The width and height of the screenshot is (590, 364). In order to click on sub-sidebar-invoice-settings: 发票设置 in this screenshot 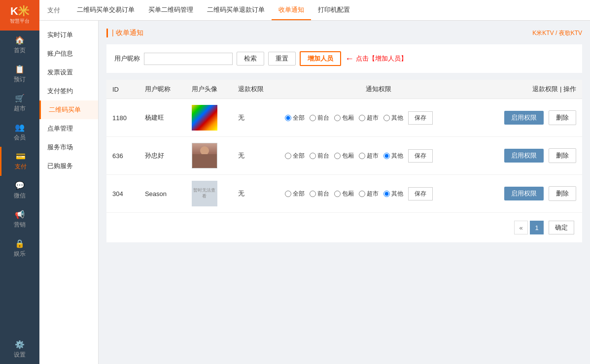, I will do `click(69, 72)`.